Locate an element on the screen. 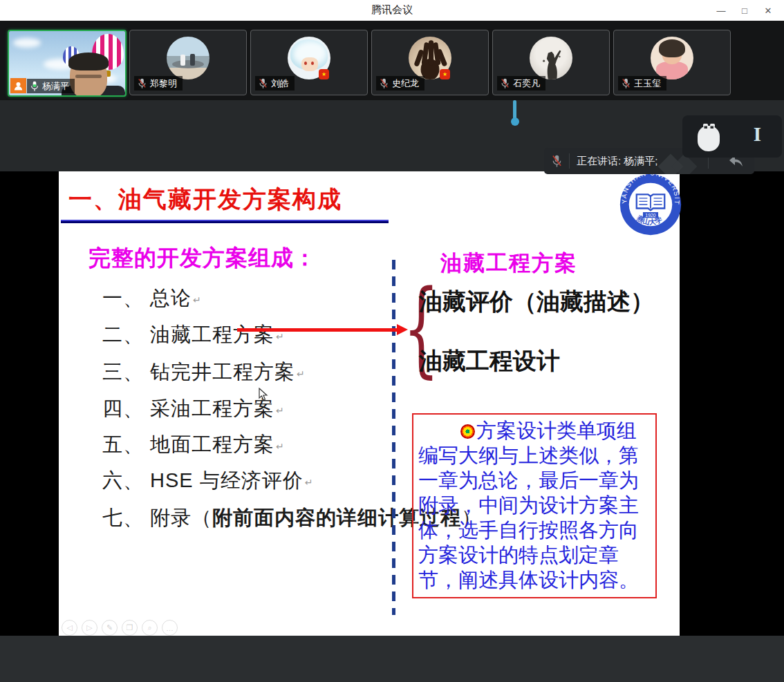  branch-item-bottom: 油藏工程设计 is located at coordinates (489, 361).